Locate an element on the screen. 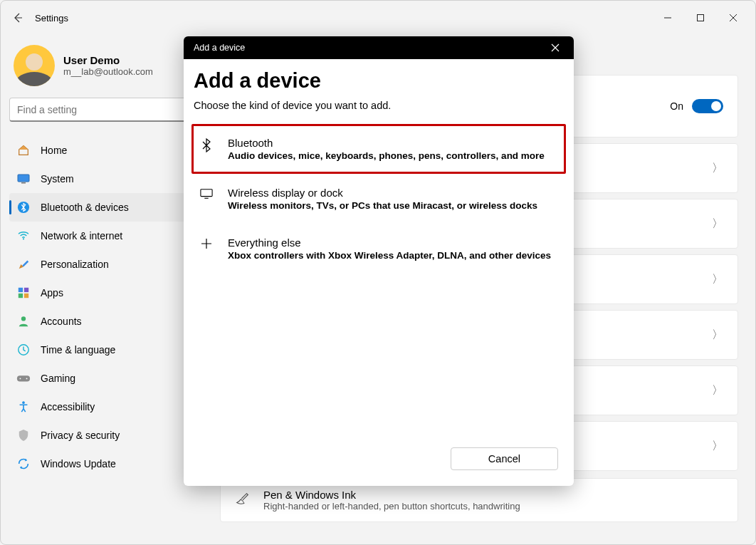 The height and width of the screenshot is (545, 756). option-title: Everything else is located at coordinates (389, 242).